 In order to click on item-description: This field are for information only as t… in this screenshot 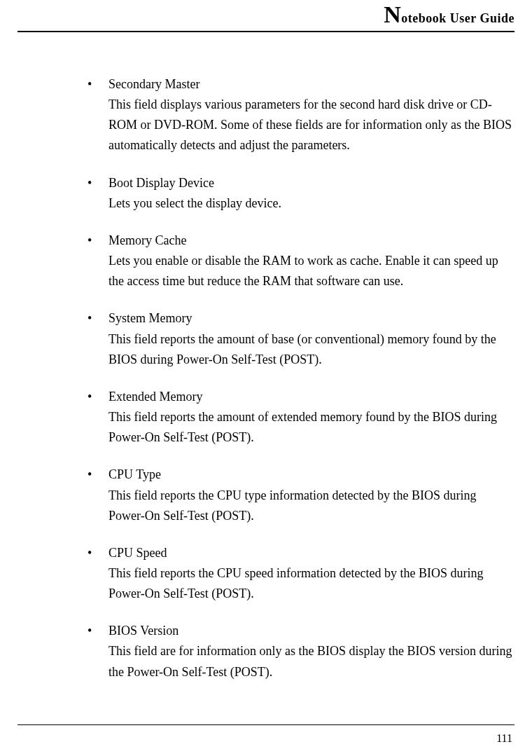, I will do `click(312, 661)`.